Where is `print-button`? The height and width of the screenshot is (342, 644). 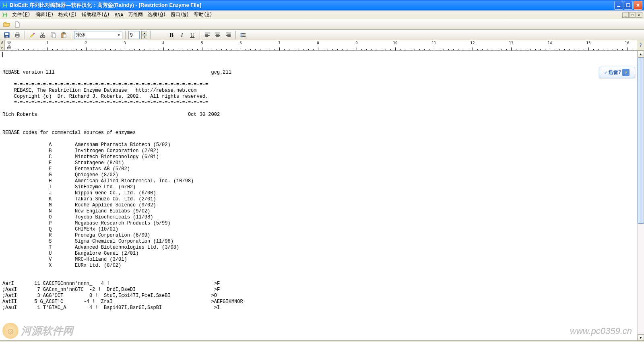 print-button is located at coordinates (17, 35).